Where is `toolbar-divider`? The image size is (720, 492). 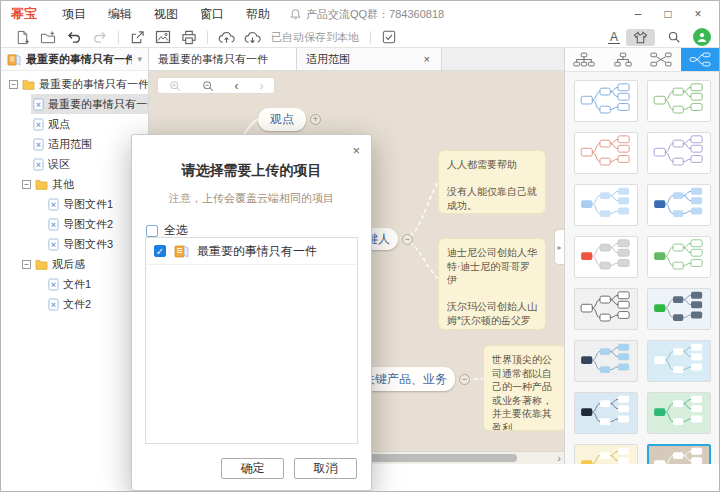 toolbar-divider is located at coordinates (118, 38).